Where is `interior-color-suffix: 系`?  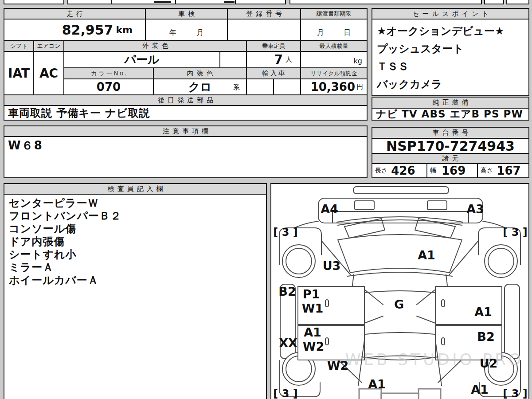
interior-color-suffix: 系 is located at coordinates (237, 88).